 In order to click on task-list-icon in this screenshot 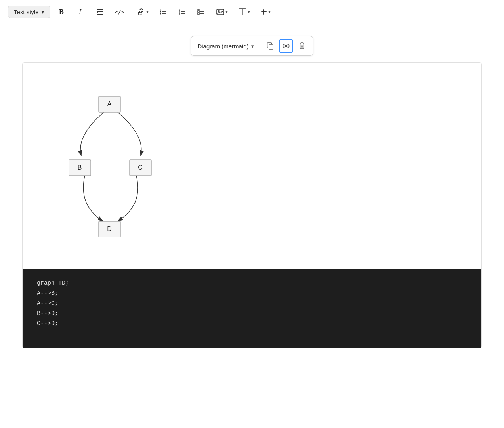, I will do `click(201, 12)`.